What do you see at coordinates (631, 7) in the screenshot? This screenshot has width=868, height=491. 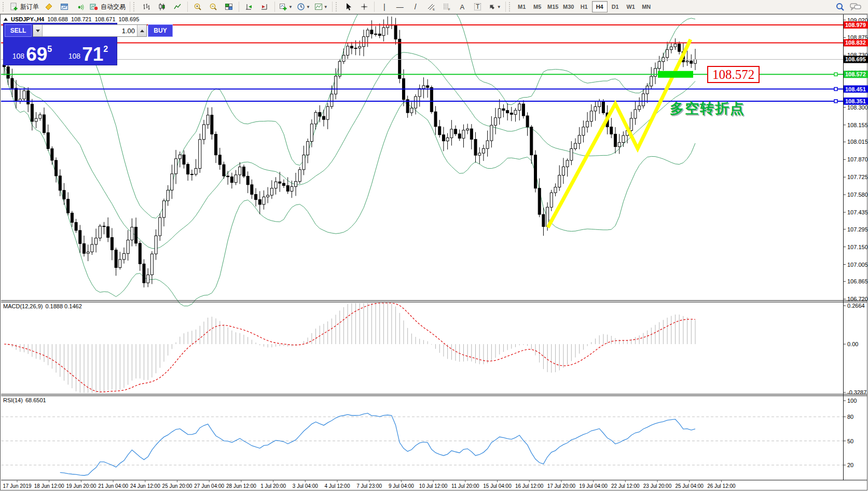 I see `timeframe-w1-button: W1` at bounding box center [631, 7].